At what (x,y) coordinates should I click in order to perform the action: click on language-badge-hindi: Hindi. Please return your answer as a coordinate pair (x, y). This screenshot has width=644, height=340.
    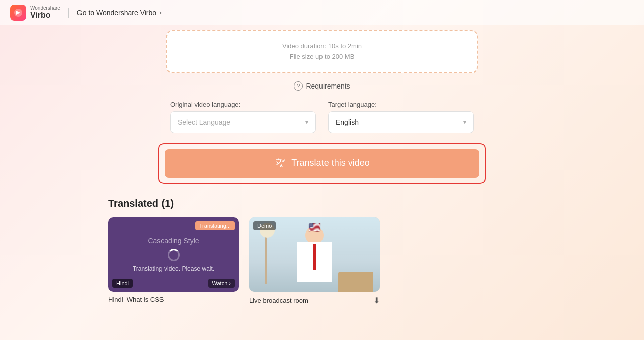
    Looking at the image, I should click on (123, 283).